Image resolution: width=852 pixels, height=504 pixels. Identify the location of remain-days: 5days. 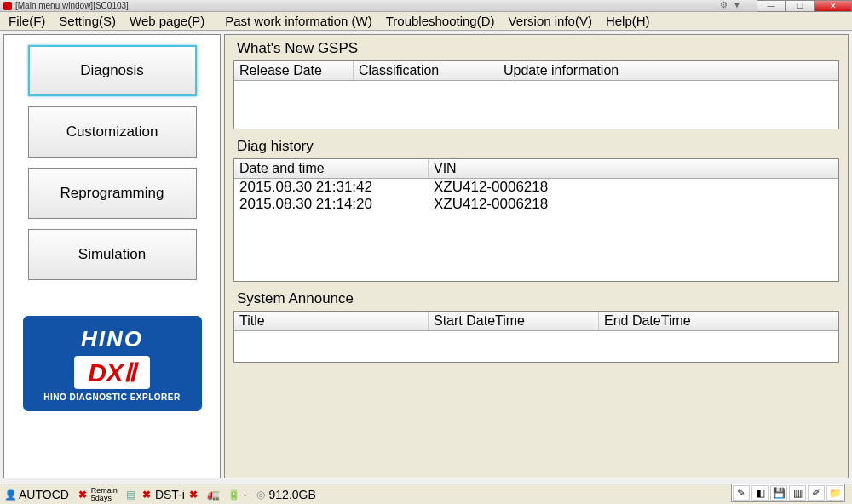
(101, 498).